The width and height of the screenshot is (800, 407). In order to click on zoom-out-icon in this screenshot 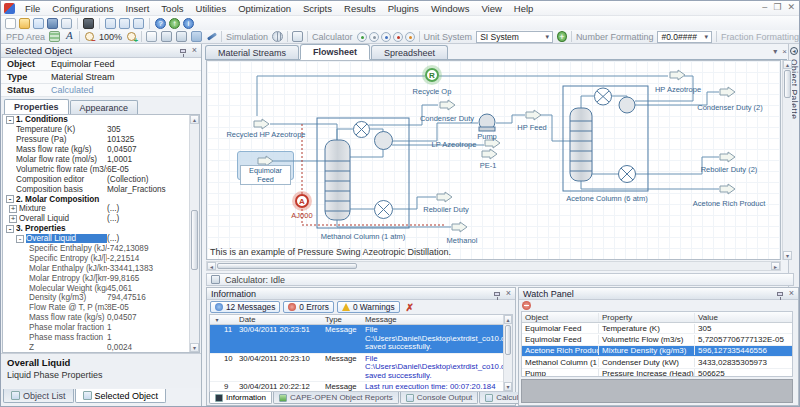, I will do `click(90, 36)`.